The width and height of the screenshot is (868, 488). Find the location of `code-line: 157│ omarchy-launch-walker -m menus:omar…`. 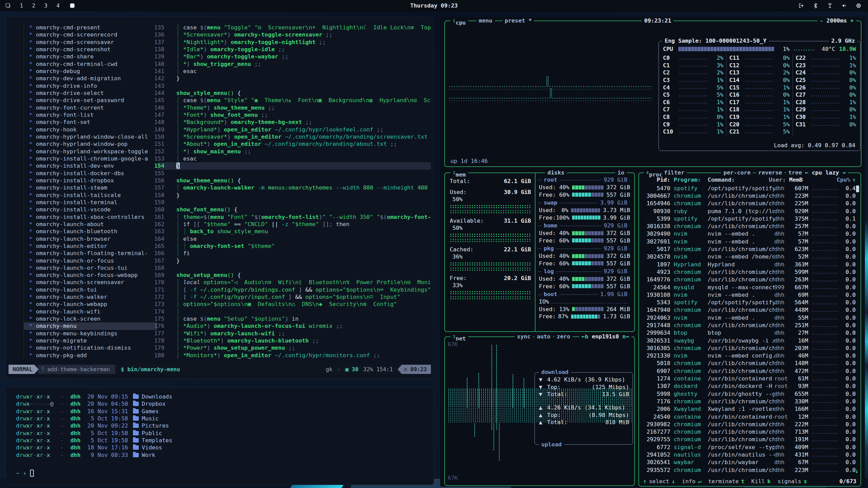

code-line: 157│ omarchy-launch-walker -m menus:omar… is located at coordinates (218, 188).